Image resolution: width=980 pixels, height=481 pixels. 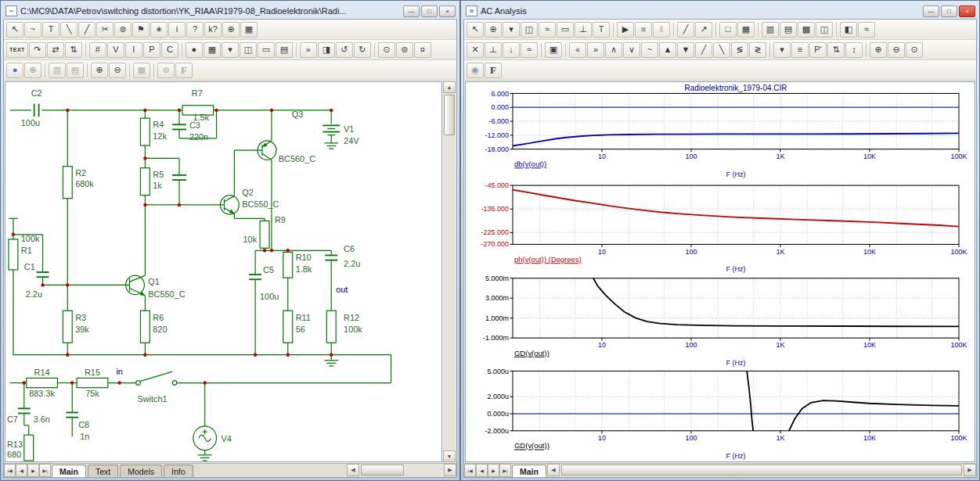 I want to click on title-block-icon: ▤, so click(x=284, y=50).